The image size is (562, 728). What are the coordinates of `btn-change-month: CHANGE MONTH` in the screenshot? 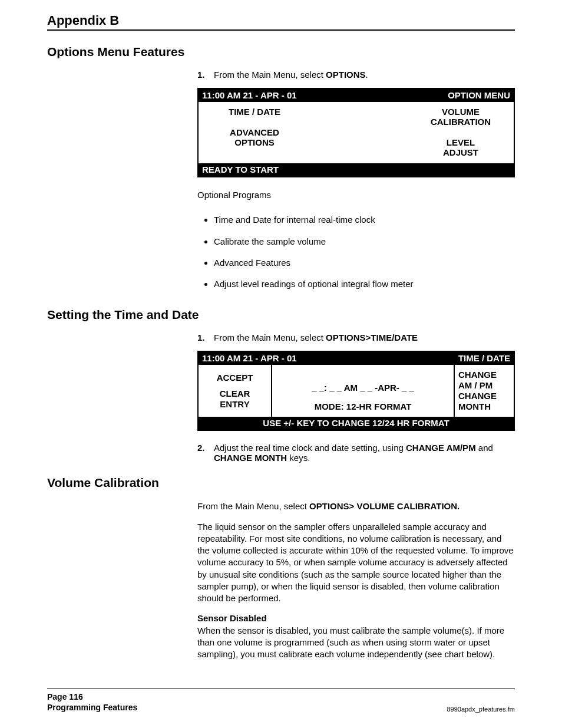 It's located at (484, 401).